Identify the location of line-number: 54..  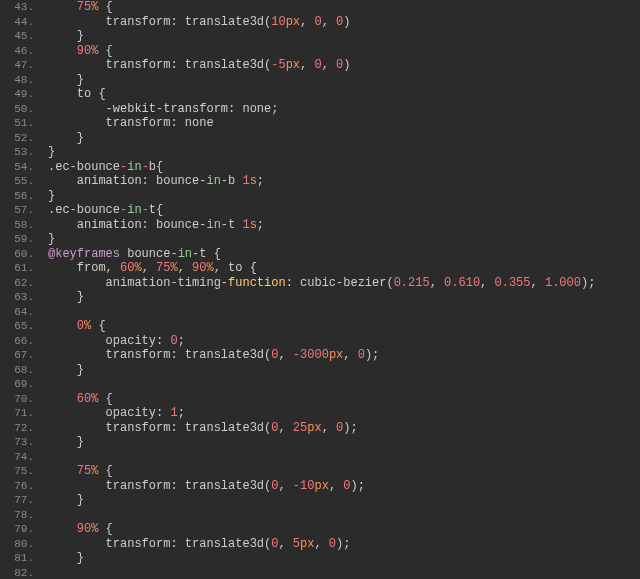
(17, 168).